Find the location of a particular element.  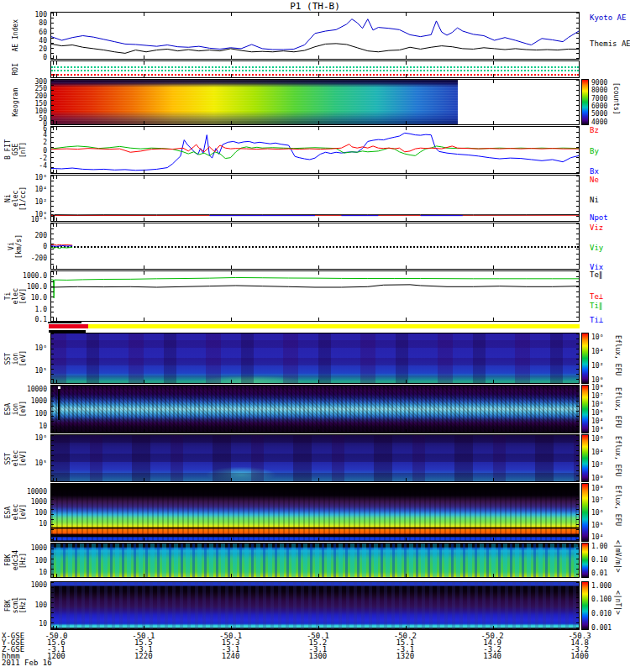

velocity-left-tick-comb is located at coordinates (52, 246).